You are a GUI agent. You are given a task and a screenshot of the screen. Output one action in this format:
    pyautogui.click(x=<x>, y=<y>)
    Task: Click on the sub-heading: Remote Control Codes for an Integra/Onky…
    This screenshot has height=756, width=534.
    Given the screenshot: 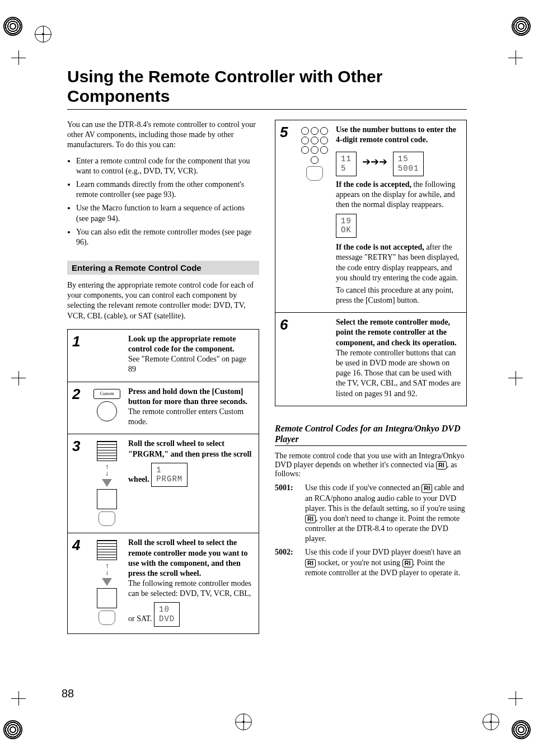 What is the action you would take?
    pyautogui.click(x=371, y=434)
    